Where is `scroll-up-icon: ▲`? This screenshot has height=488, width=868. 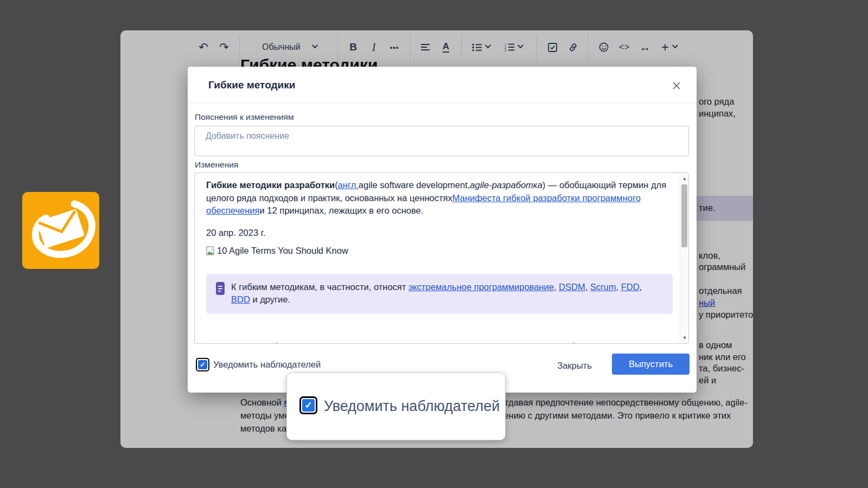
scroll-up-icon: ▲ is located at coordinates (685, 178).